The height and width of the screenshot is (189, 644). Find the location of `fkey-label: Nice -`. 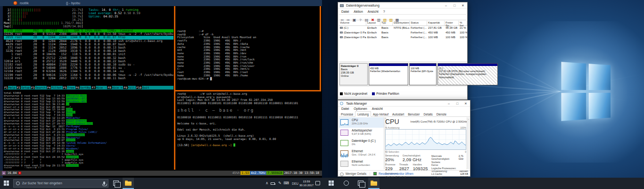

fkey-label: Nice - is located at coordinates (102, 88).